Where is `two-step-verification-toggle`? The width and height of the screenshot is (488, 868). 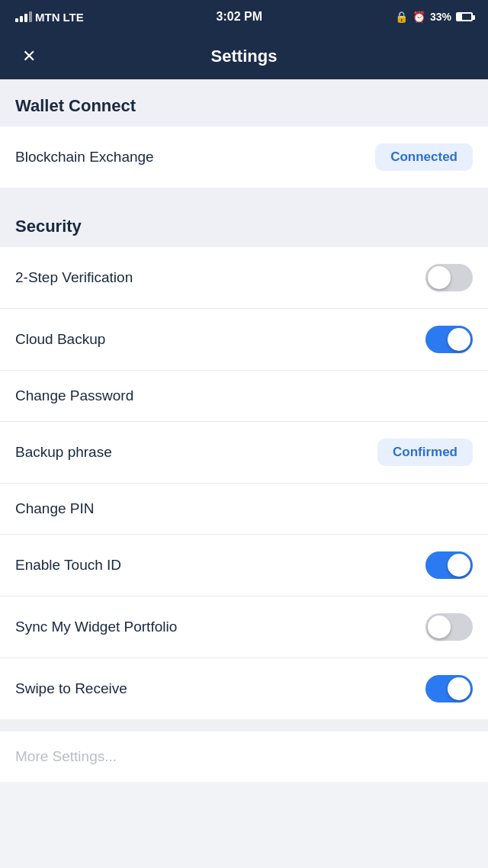 two-step-verification-toggle is located at coordinates (449, 278).